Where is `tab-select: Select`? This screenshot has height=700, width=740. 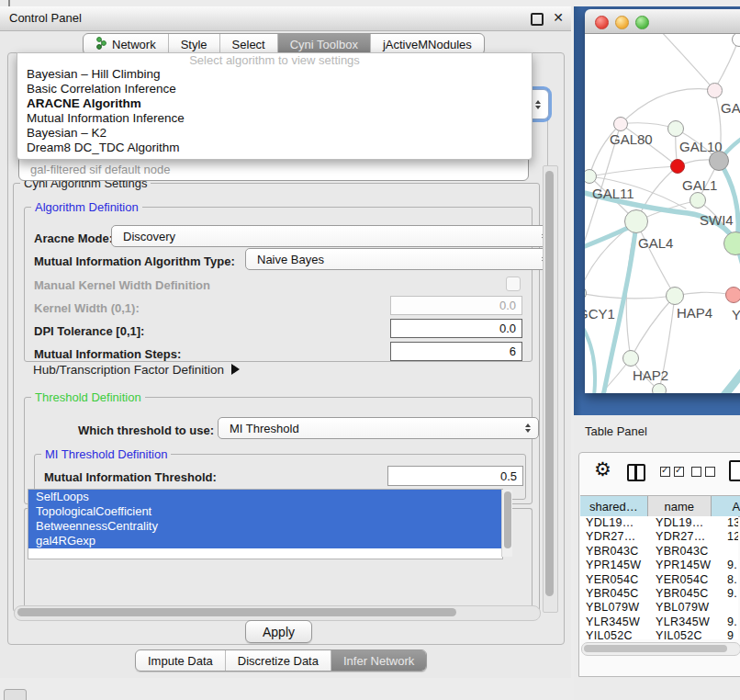
tab-select: Select is located at coordinates (250, 44).